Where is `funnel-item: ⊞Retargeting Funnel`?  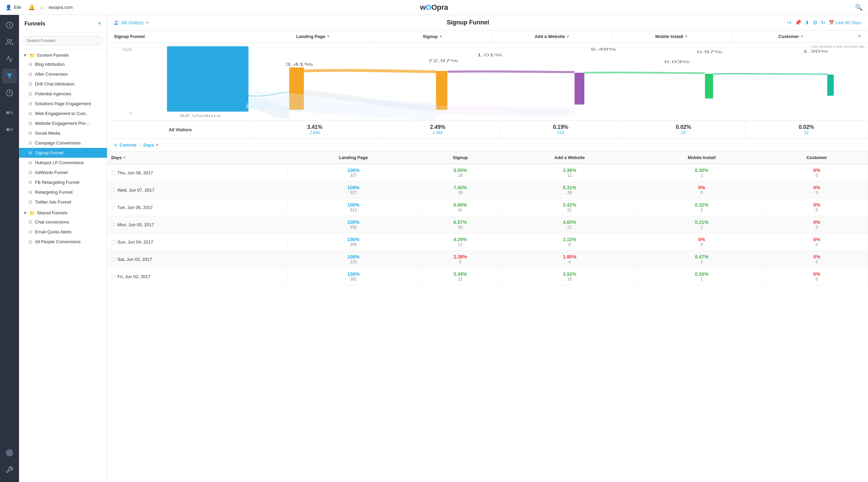 funnel-item: ⊞Retargeting Funnel is located at coordinates (63, 192).